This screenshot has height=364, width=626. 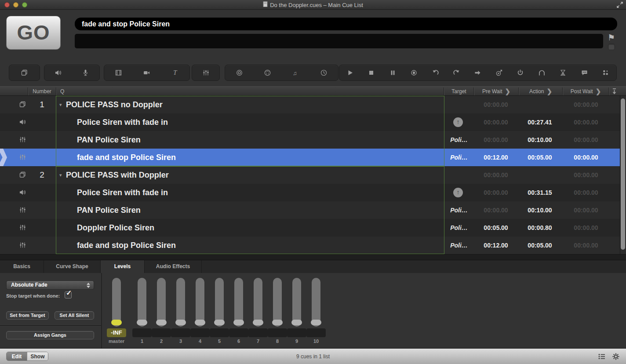 What do you see at coordinates (119, 73) in the screenshot?
I see `video-cue-icon` at bounding box center [119, 73].